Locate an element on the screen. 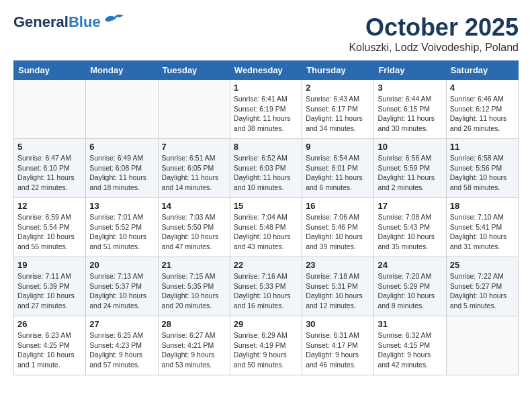 This screenshot has height=411, width=532. day-number: 20 is located at coordinates (122, 265).